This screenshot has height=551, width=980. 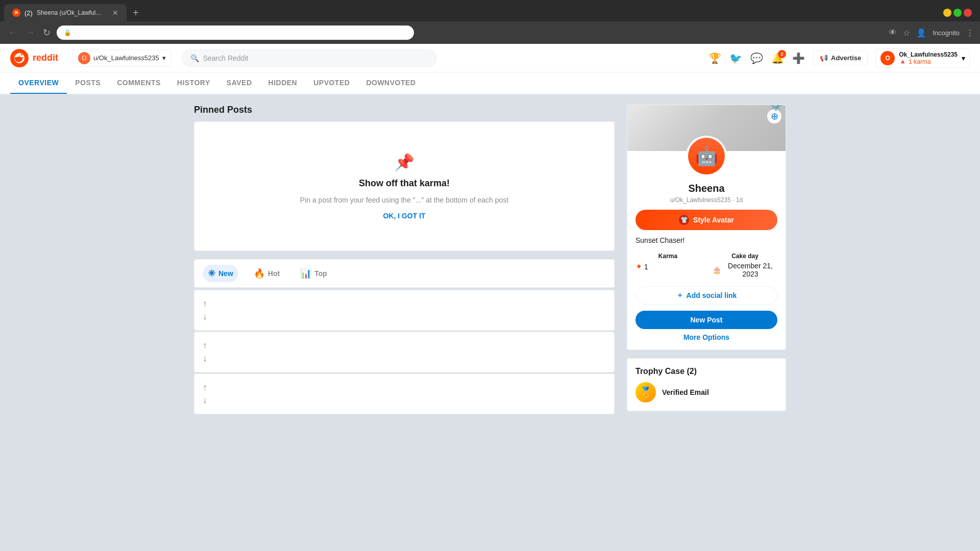 What do you see at coordinates (706, 220) in the screenshot?
I see `style-avatar-button: 👕 Style Avatar` at bounding box center [706, 220].